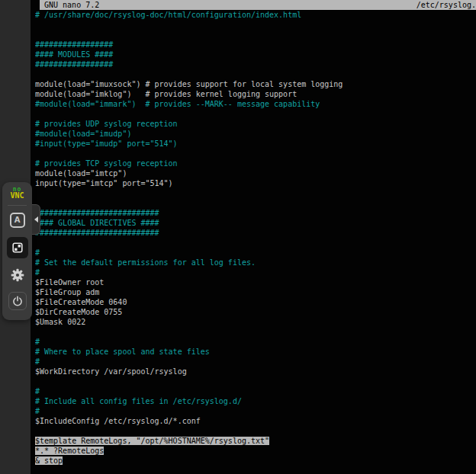  I want to click on terminal-line: $FileOwner root, so click(256, 282).